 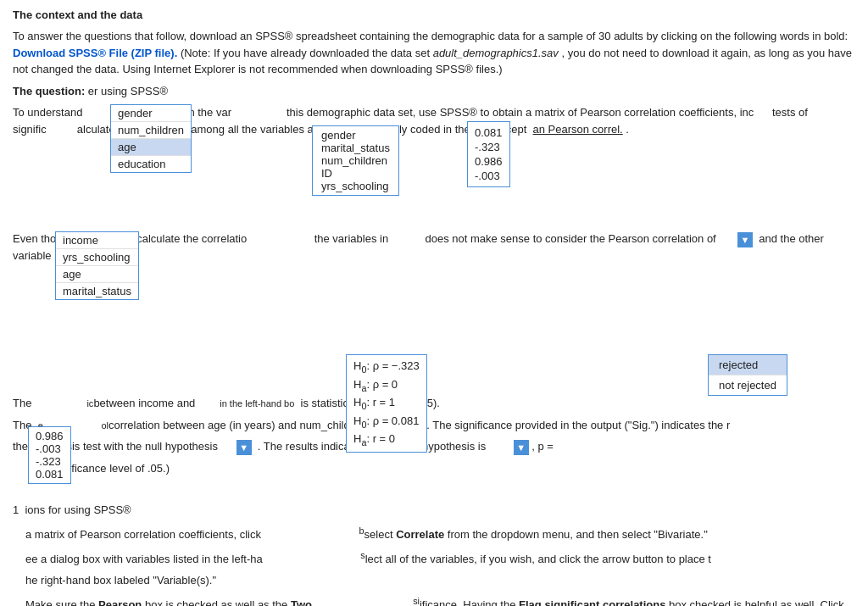 What do you see at coordinates (434, 447) in the screenshot?
I see `para-asis: the r ol asis test with the null hypothe…` at bounding box center [434, 447].